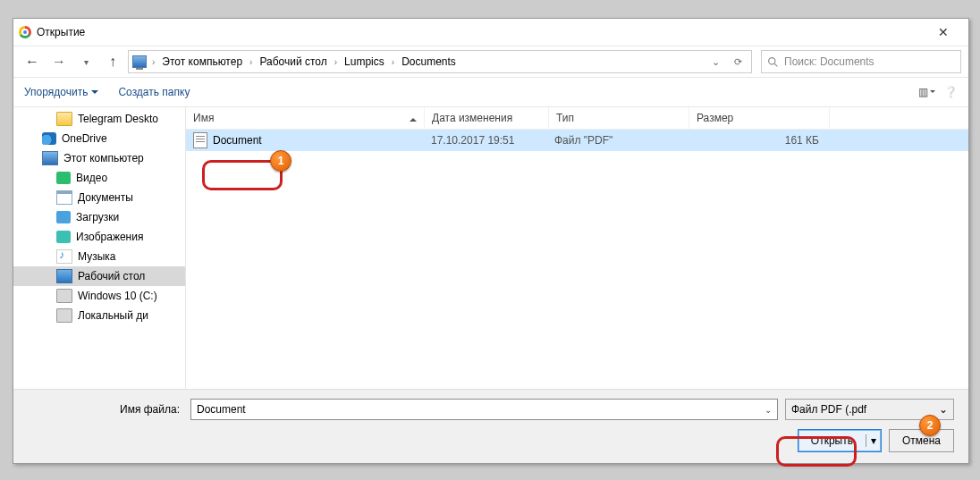  What do you see at coordinates (739, 63) in the screenshot?
I see `refresh-button: ⟳` at bounding box center [739, 63].